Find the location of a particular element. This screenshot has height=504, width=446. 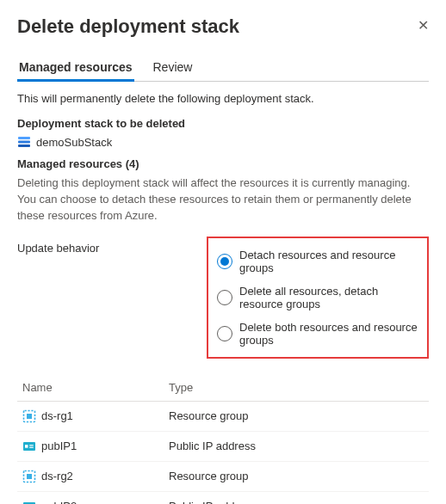

column-name-header: Name is located at coordinates (96, 387).